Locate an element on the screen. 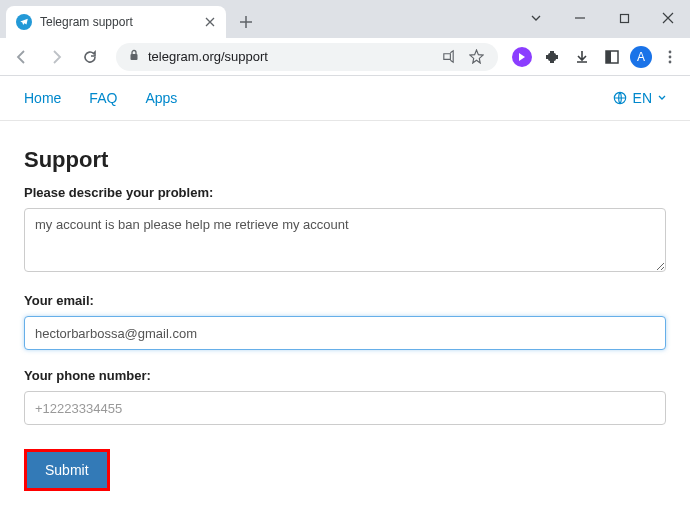  avatar-letter: A is located at coordinates (641, 57).